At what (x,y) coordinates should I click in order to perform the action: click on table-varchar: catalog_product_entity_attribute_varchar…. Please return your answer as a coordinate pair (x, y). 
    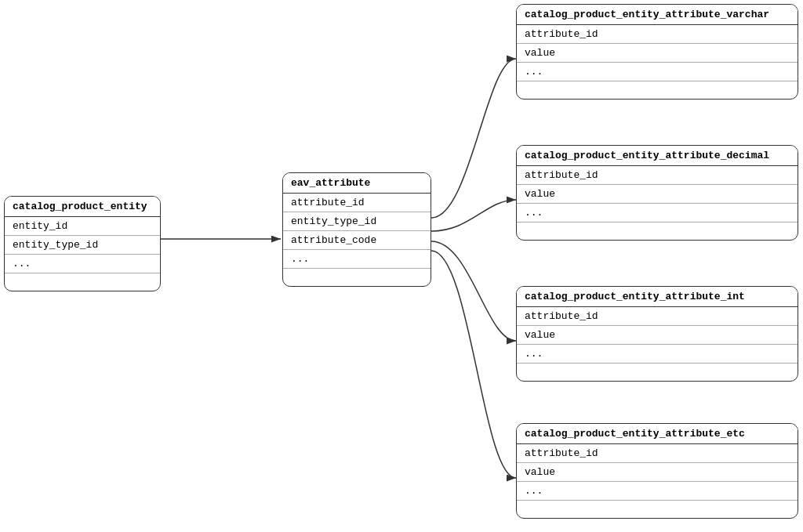
    Looking at the image, I should click on (657, 52).